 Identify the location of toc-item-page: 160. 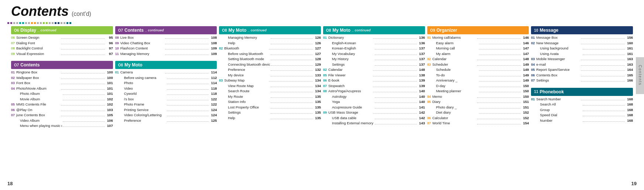
(629, 43).